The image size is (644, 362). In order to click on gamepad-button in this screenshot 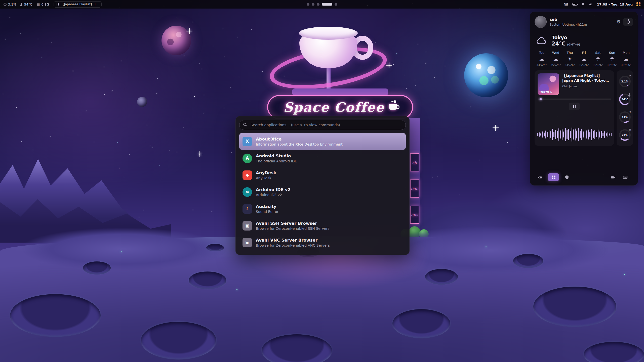, I will do `click(540, 177)`.